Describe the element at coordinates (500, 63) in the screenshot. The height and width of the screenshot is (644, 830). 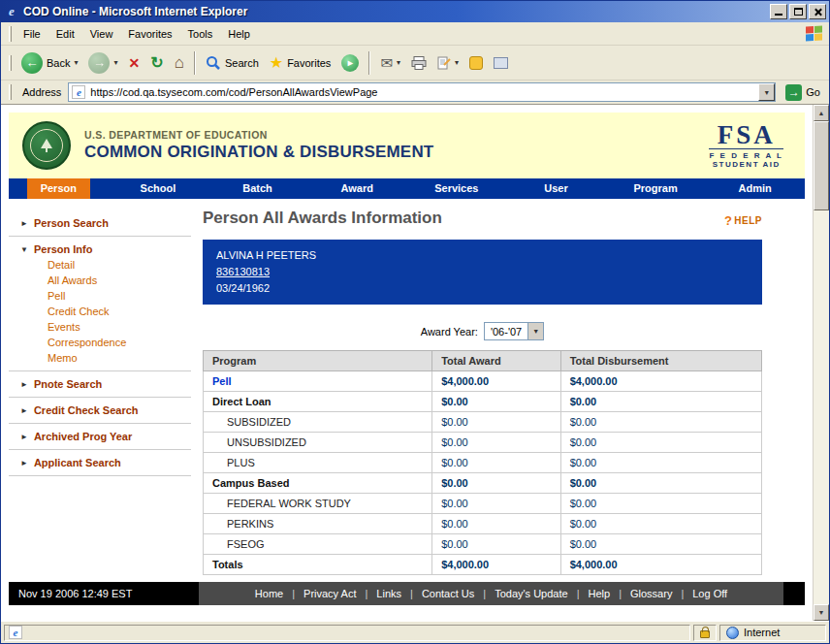
I see `discuss-icon` at that location.